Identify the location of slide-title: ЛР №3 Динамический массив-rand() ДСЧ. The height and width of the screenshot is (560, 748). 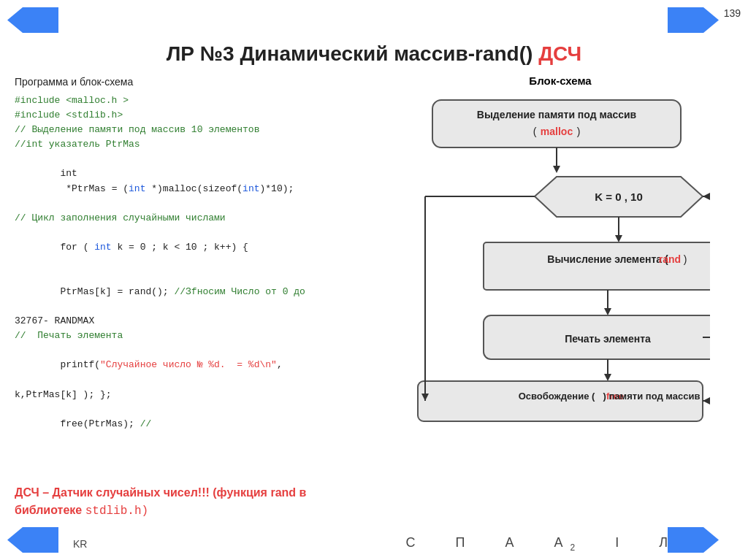
(374, 54).